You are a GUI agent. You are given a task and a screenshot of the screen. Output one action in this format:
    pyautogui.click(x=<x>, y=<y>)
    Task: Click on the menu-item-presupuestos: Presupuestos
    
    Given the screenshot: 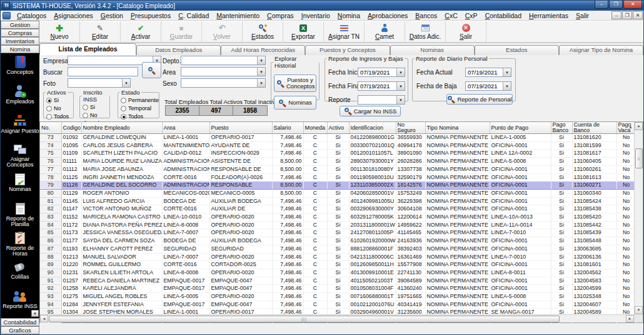 What is the action you would take?
    pyautogui.click(x=151, y=16)
    